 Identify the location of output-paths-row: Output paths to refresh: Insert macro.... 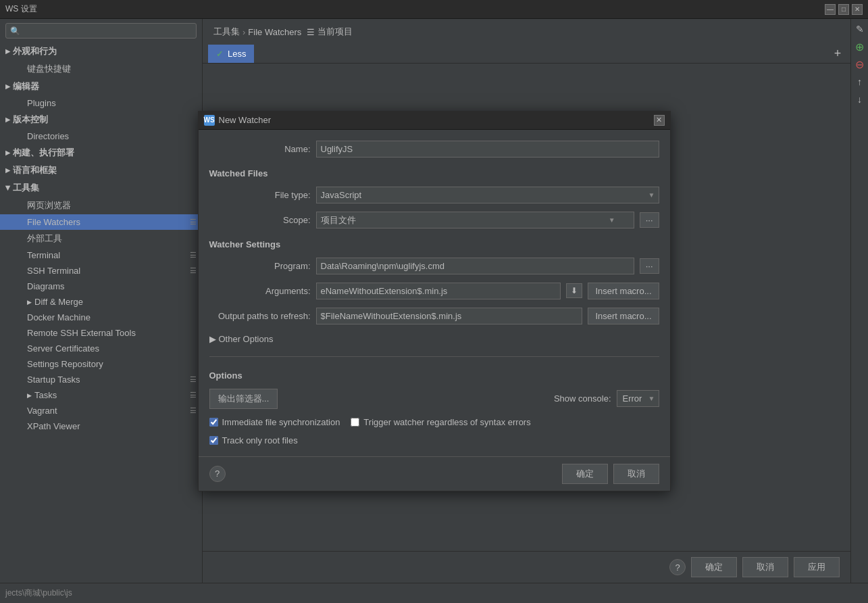
(434, 316).